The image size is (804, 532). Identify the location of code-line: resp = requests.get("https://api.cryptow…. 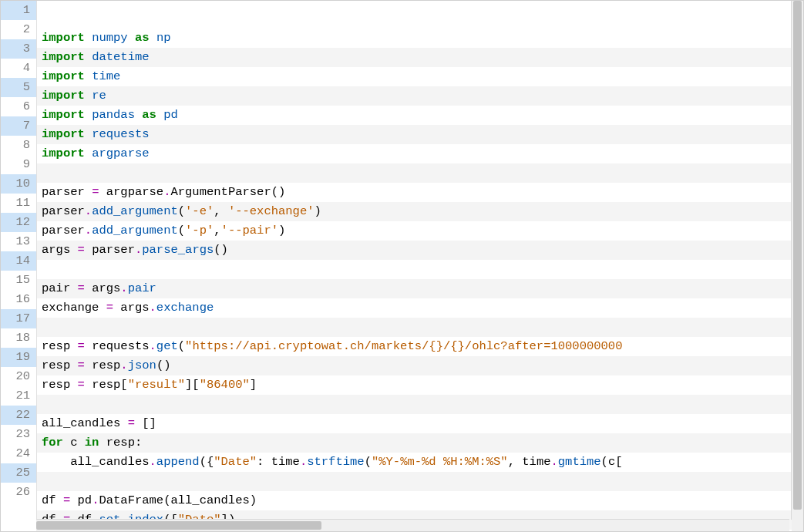
(420, 347).